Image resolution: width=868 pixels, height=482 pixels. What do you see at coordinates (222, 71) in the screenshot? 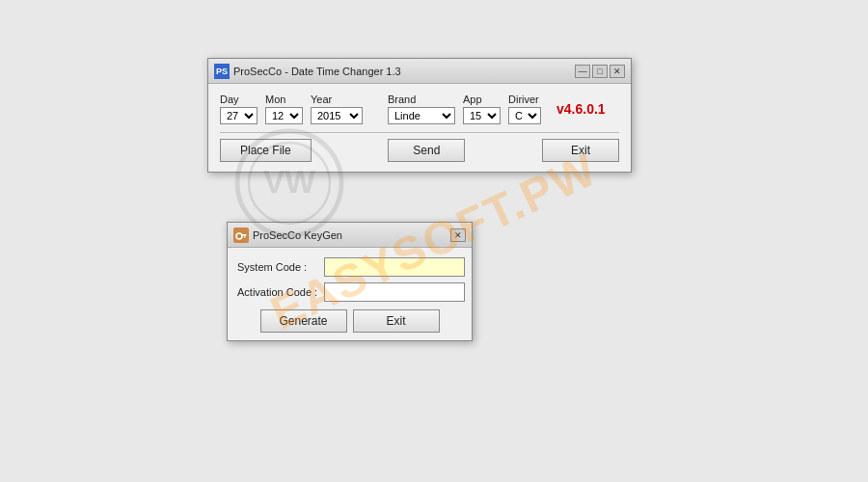
I see `app-icon: PS` at bounding box center [222, 71].